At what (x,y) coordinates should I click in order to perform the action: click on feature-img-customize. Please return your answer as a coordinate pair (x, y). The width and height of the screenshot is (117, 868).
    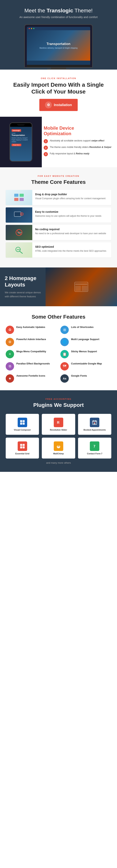
    Looking at the image, I should click on (19, 215).